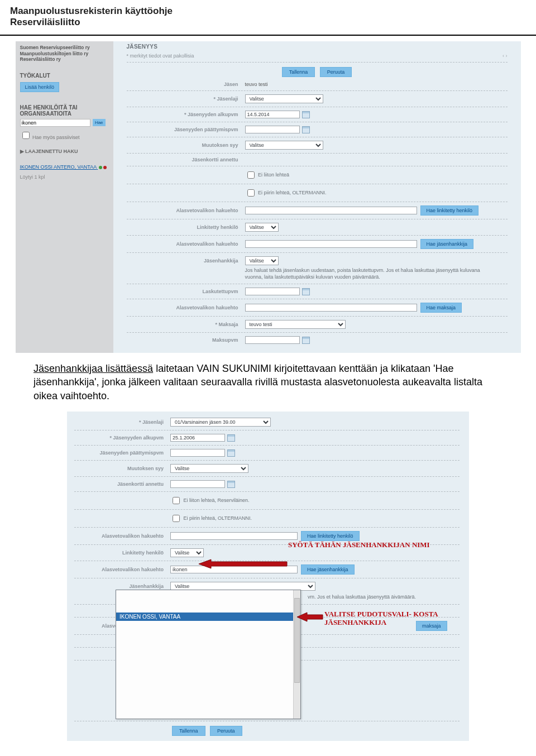 This screenshot has width=536, height=756. I want to click on required-note: * merkityt tiedot ovat pakollisia, so click(161, 56).